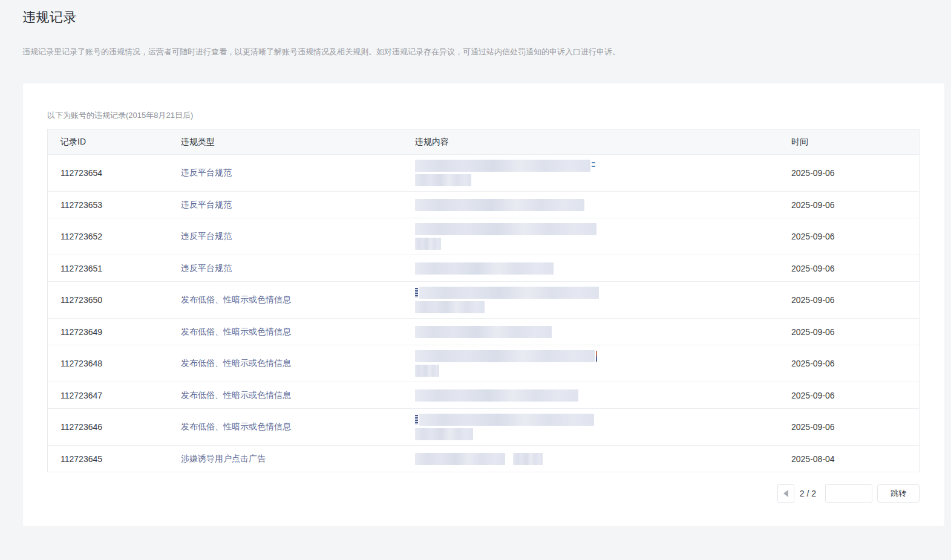 The height and width of the screenshot is (560, 951). What do you see at coordinates (114, 269) in the screenshot?
I see `record-id: 112723651` at bounding box center [114, 269].